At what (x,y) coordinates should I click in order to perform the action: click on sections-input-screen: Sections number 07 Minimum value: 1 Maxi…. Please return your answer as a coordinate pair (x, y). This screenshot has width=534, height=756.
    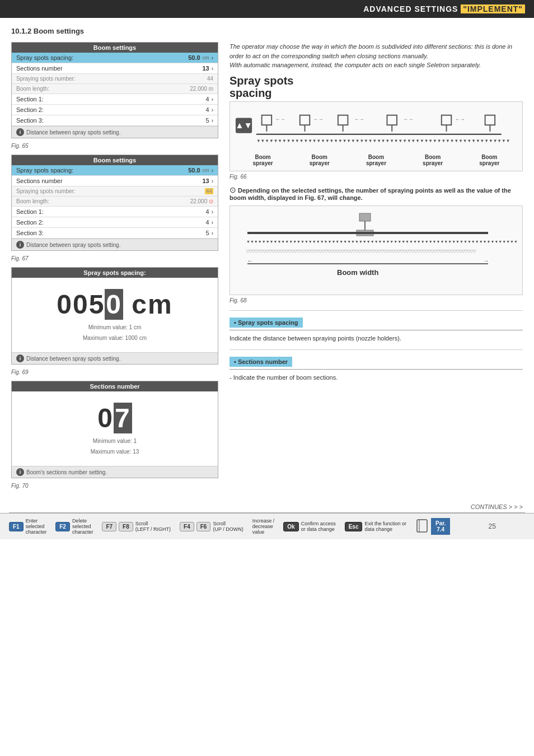
    Looking at the image, I should click on (115, 430).